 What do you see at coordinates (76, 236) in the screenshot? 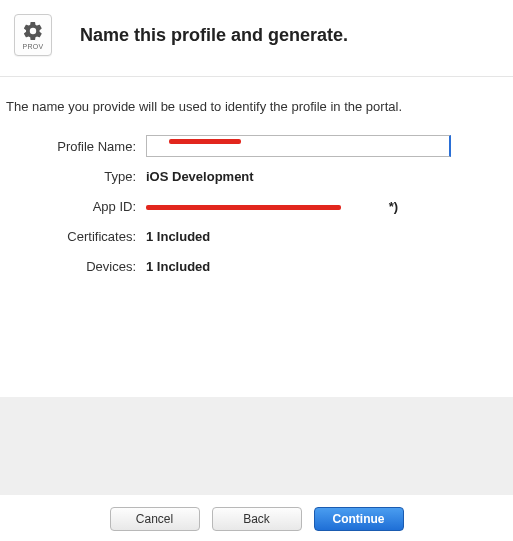
I see `certificates-label: Certificates:` at bounding box center [76, 236].